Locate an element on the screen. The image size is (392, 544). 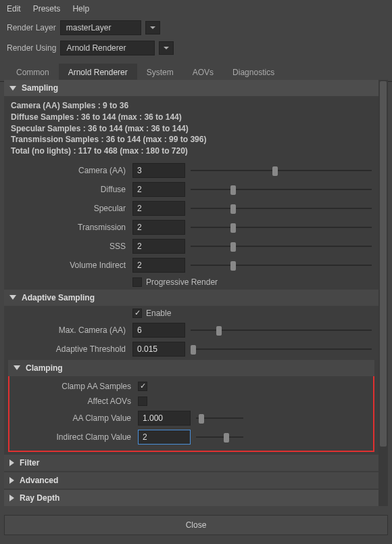
tab-system: System is located at coordinates (160, 72).